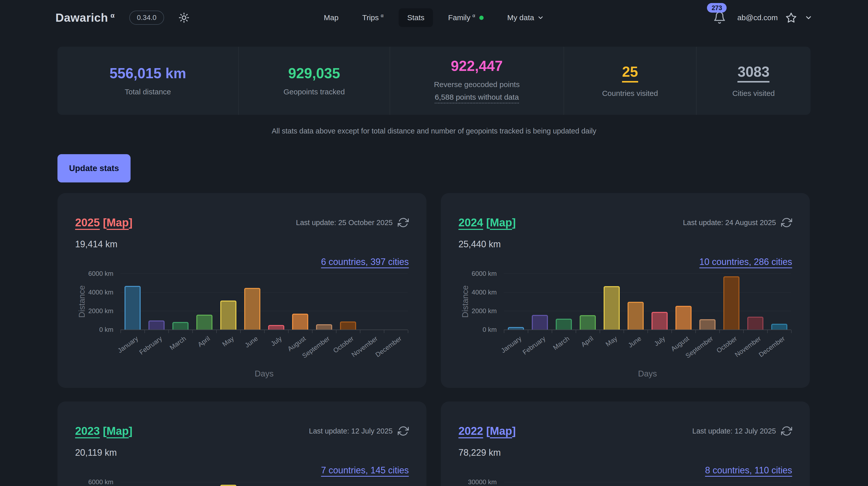 The width and height of the screenshot is (868, 486). I want to click on user-email: ab@cd.com, so click(757, 18).